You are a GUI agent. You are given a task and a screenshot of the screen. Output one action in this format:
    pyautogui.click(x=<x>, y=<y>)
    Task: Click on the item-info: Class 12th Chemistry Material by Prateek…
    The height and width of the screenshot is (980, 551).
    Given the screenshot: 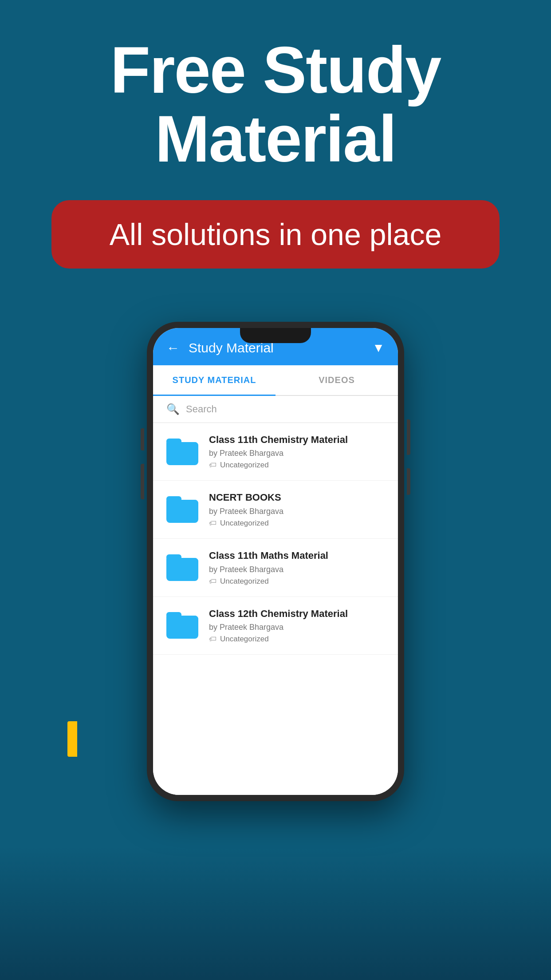 What is the action you would take?
    pyautogui.click(x=297, y=626)
    